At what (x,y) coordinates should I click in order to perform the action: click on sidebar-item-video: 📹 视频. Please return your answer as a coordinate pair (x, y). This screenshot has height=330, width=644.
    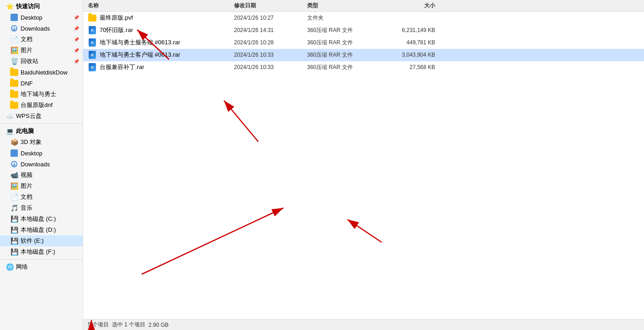
    Looking at the image, I should click on (41, 175).